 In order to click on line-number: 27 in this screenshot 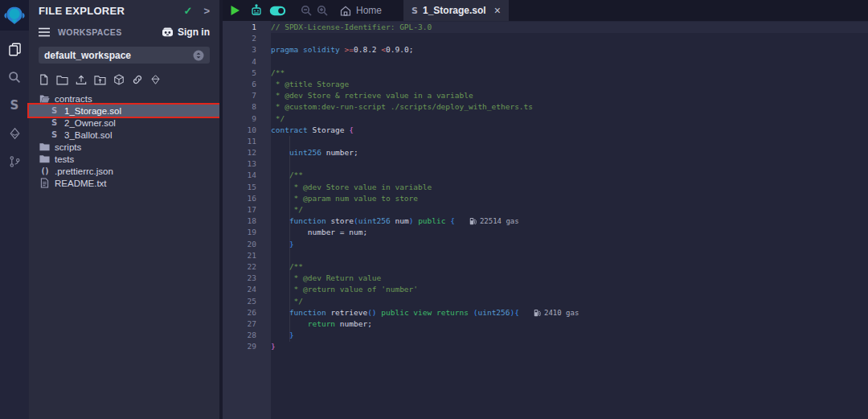, I will do `click(240, 324)`.